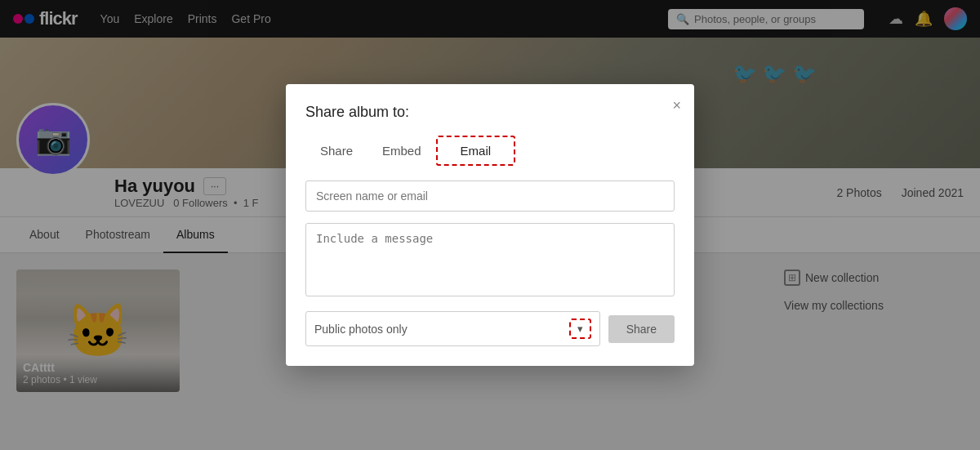  Describe the element at coordinates (490, 196) in the screenshot. I see `email-input` at that location.